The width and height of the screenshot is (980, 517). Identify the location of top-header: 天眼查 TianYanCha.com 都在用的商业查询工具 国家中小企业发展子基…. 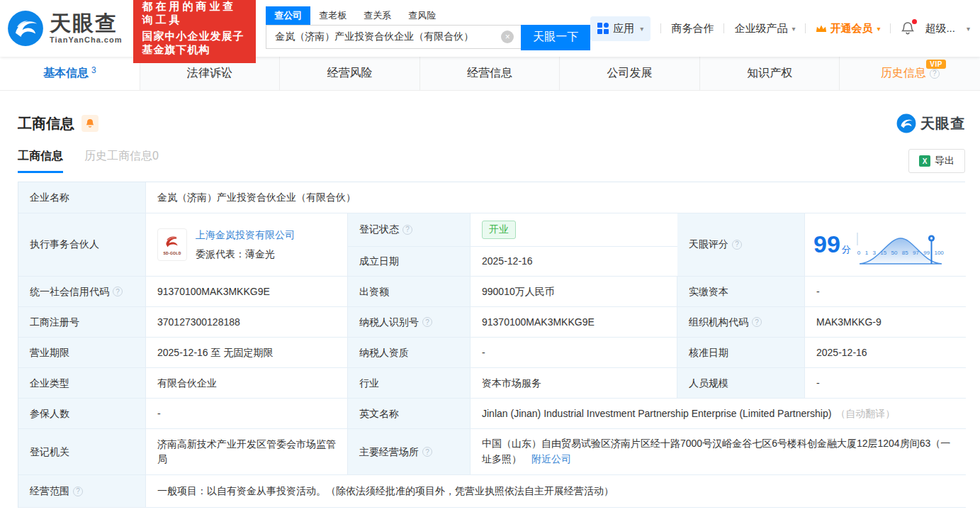
(490, 28).